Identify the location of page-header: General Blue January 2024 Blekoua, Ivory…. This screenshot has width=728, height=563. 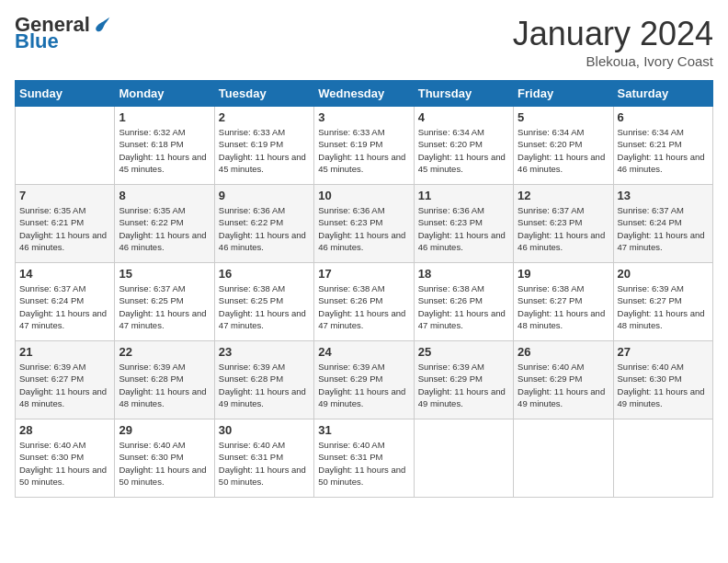
(364, 42).